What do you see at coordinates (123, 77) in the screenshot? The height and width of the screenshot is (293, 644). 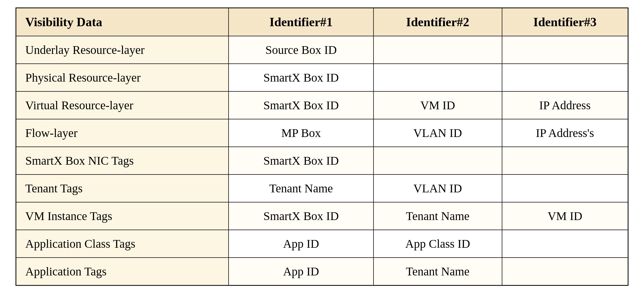 I see `cell-row1-col0: Physical Resource-layer` at bounding box center [123, 77].